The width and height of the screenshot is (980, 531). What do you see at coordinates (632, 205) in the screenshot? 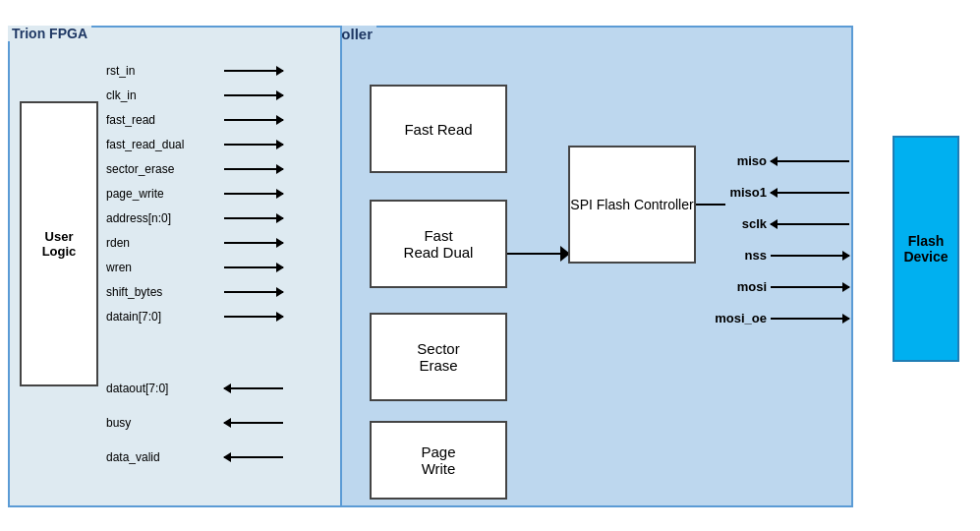
I see `spi-flash-controller-box: SPI Flash Controller` at bounding box center [632, 205].